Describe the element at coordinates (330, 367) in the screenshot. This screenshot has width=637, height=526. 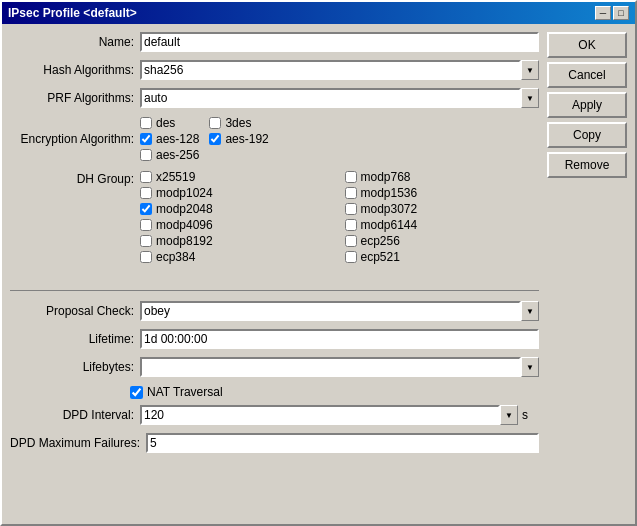
I see `lifebytes-input` at that location.